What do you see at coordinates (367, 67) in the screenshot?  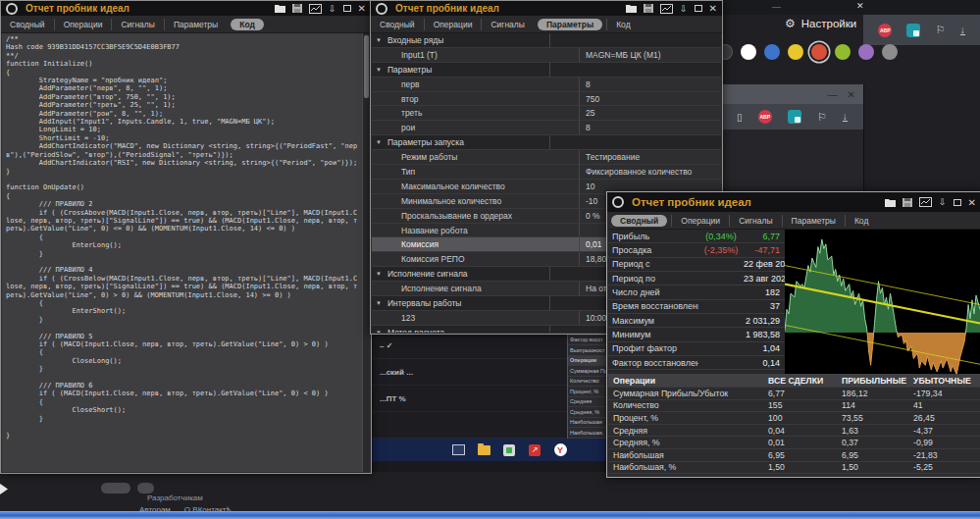 I see `scrollbar-thumb` at bounding box center [367, 67].